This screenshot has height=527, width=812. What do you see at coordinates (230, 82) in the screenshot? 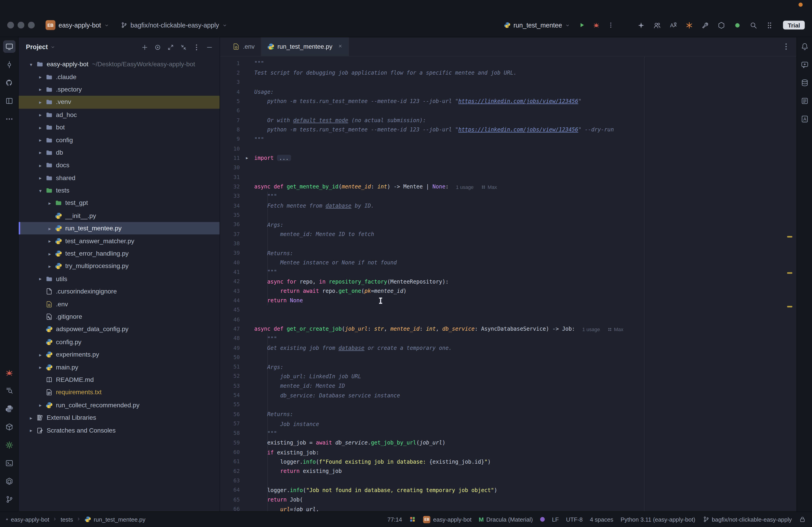
I see `line-number: 3` at bounding box center [230, 82].